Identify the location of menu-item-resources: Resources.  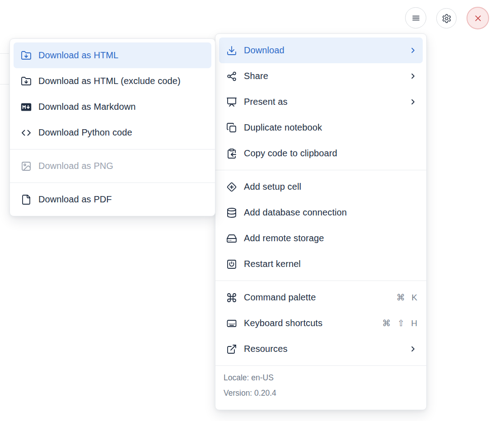
(321, 349).